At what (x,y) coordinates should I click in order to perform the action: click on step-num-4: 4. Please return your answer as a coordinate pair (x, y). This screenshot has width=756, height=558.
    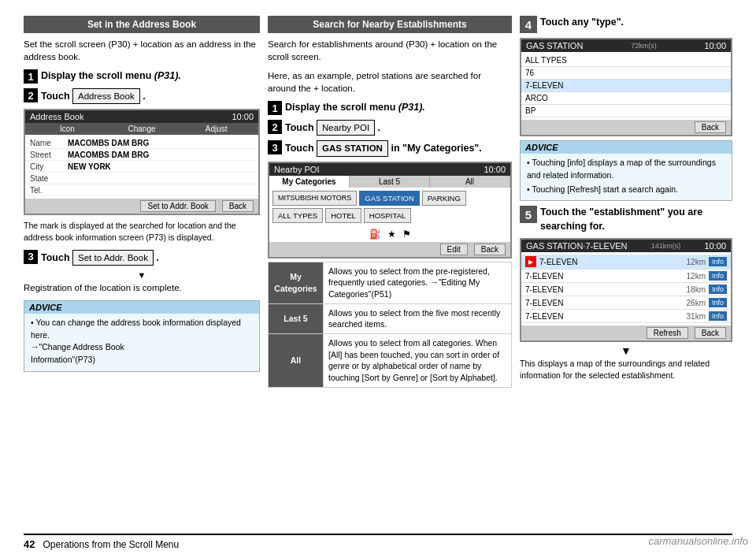
    Looking at the image, I should click on (528, 24).